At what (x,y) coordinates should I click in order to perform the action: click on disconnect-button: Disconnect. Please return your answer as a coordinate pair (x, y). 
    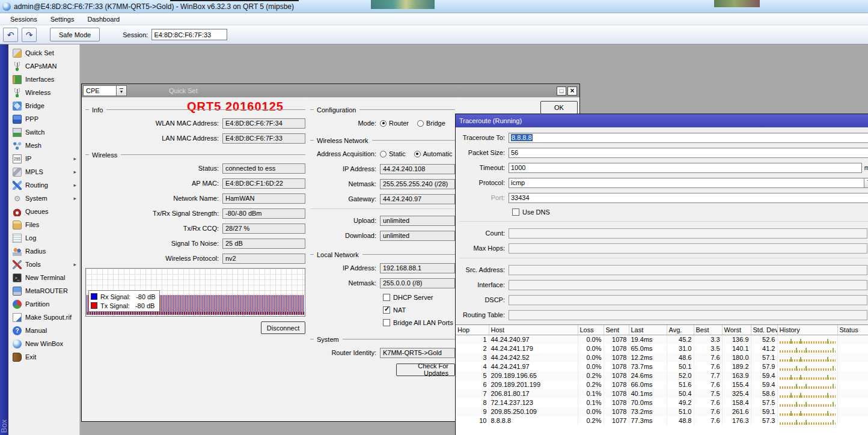
    Looking at the image, I should click on (283, 328).